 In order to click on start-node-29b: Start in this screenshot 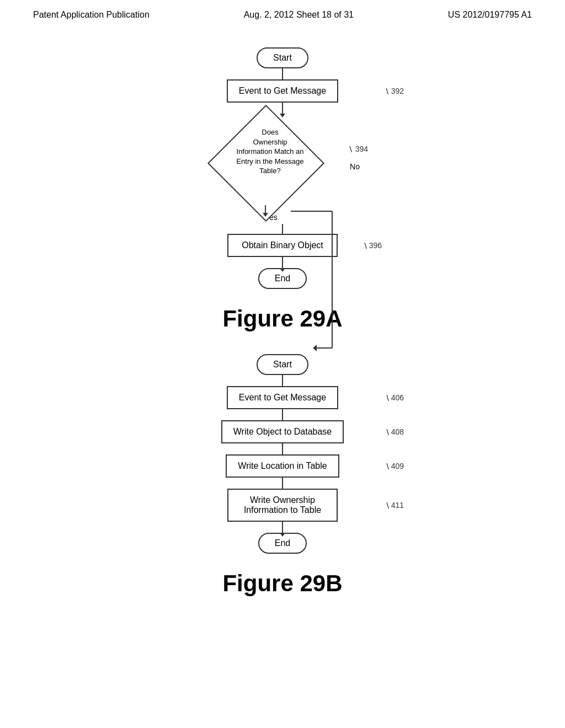, I will do `click(282, 365)`.